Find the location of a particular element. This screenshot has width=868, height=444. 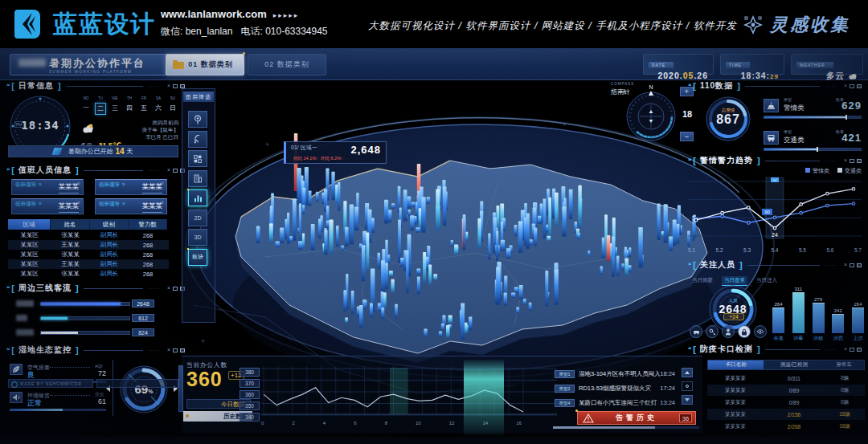

eye-icon is located at coordinates (760, 332).